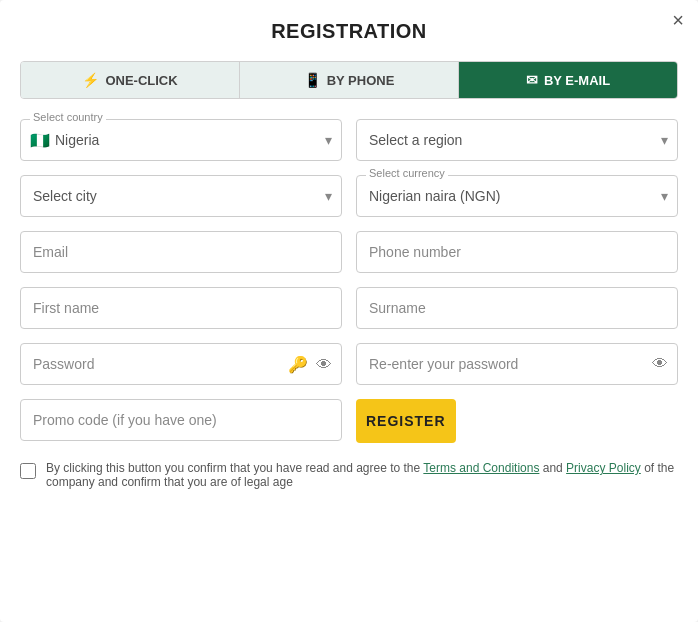 The image size is (698, 622). Describe the element at coordinates (181, 308) in the screenshot. I see `firstname-input` at that location.